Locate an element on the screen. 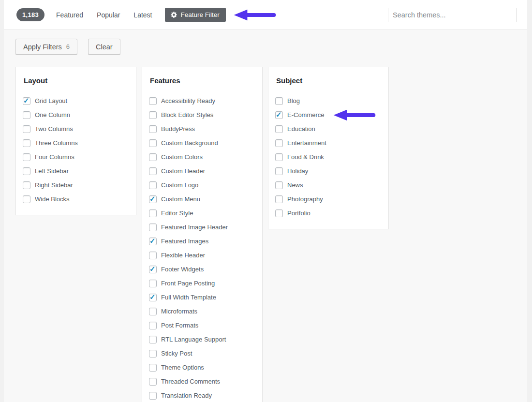 The height and width of the screenshot is (402, 532). filter-checkbox-row: Theme Options is located at coordinates (202, 368).